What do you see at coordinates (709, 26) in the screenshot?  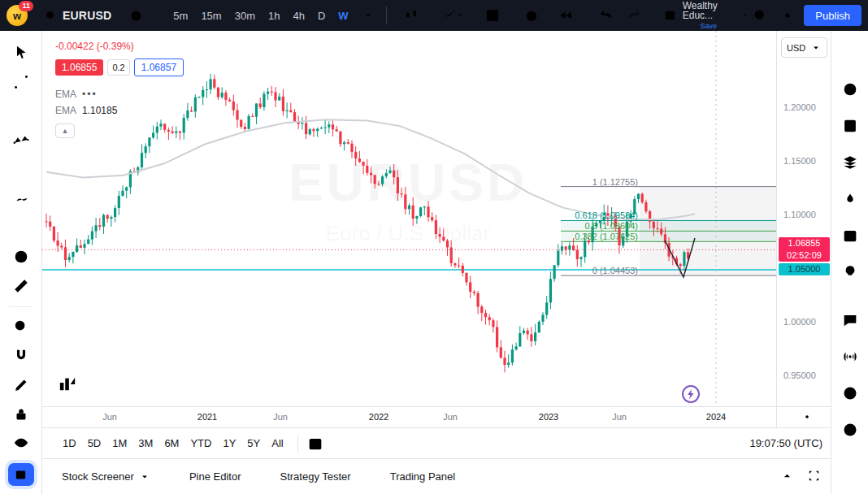 I see `save-label: Save` at bounding box center [709, 26].